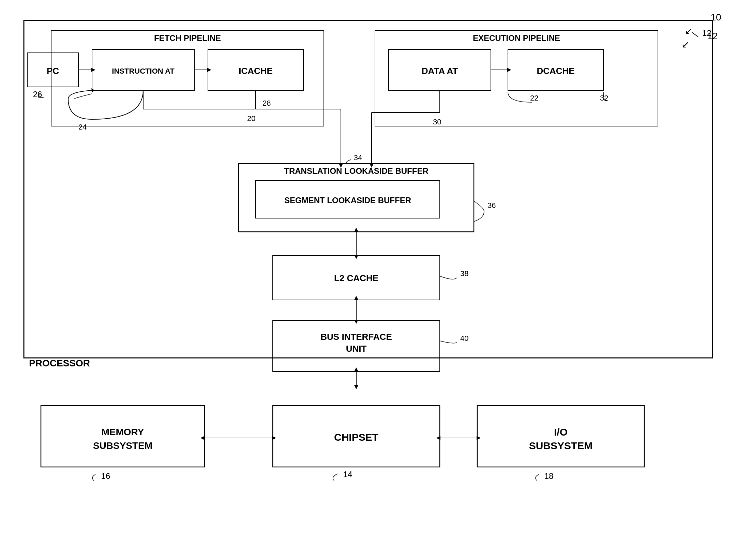 The image size is (736, 560). Describe the element at coordinates (348, 200) in the screenshot. I see `slb-label: SEGMENT LOOKASIDE BUFFER` at that location.